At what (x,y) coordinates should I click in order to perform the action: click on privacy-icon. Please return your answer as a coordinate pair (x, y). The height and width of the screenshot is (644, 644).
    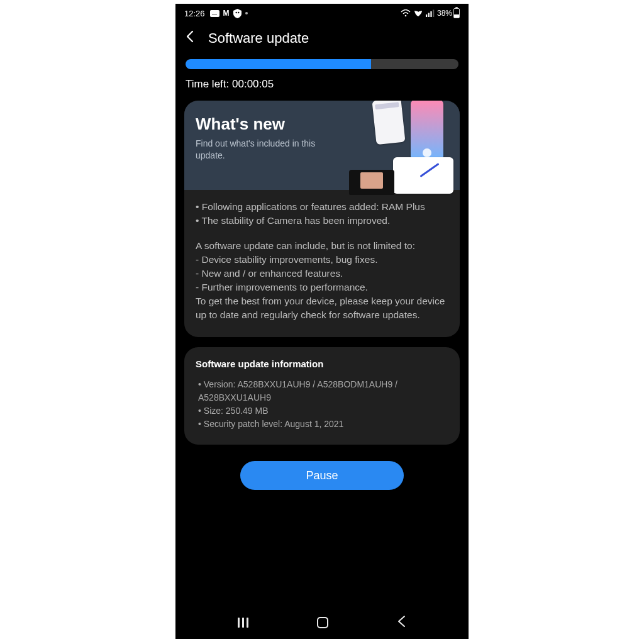
    Looking at the image, I should click on (238, 14).